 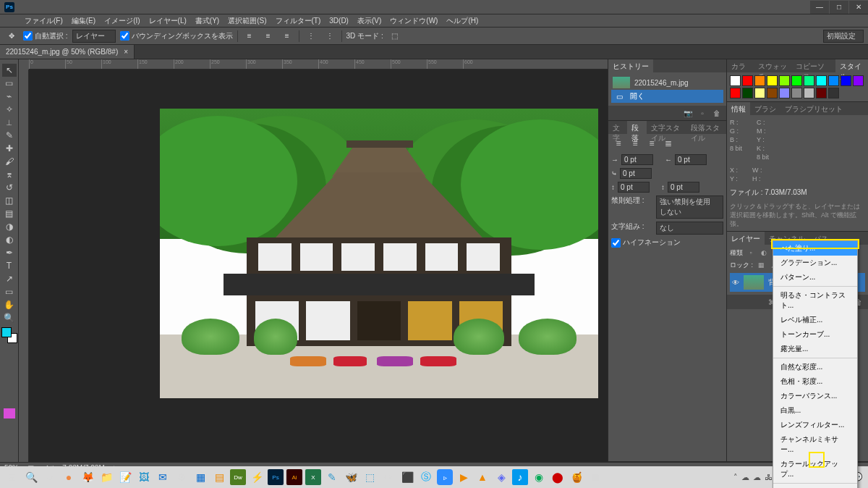 I want to click on menu-layer: レイヤー(L), so click(x=168, y=21).